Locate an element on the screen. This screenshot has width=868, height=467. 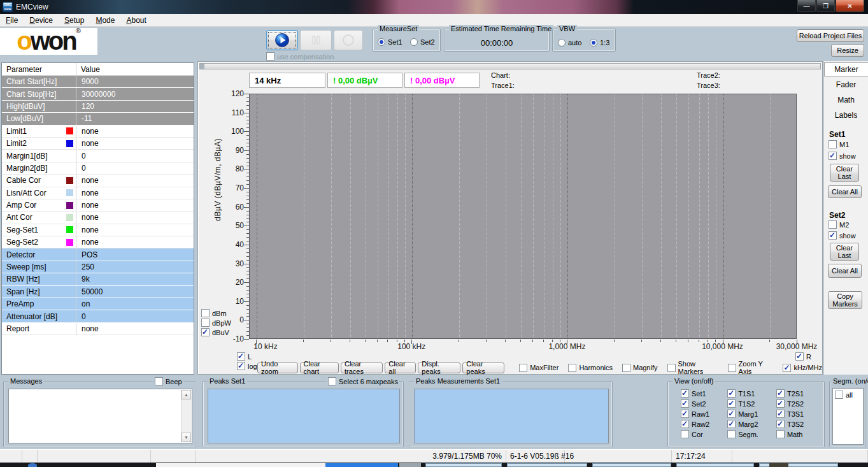
table-row: Sweep [ms]250 is located at coordinates (98, 268).